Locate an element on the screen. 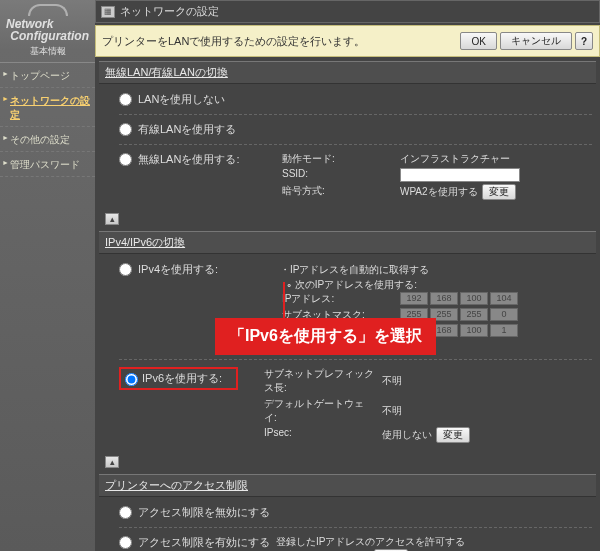 The image size is (600, 551). label-lan-wireless: 無線LANを使用する: is located at coordinates (203, 160).